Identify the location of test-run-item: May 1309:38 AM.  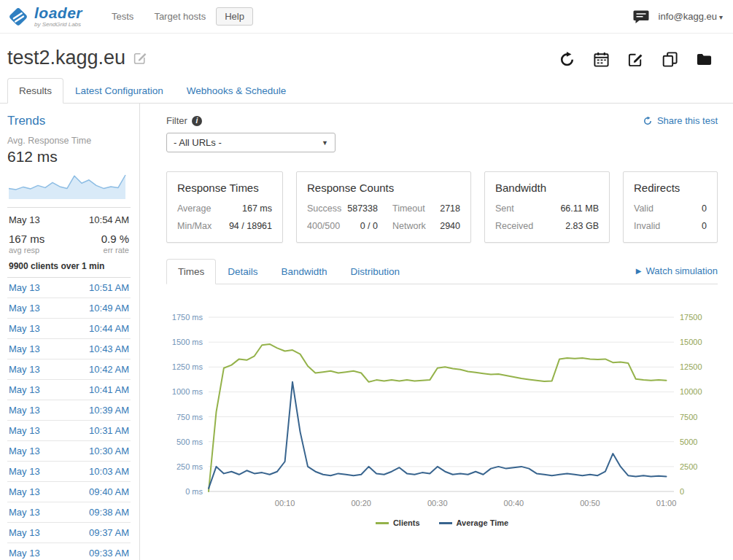
(69, 513).